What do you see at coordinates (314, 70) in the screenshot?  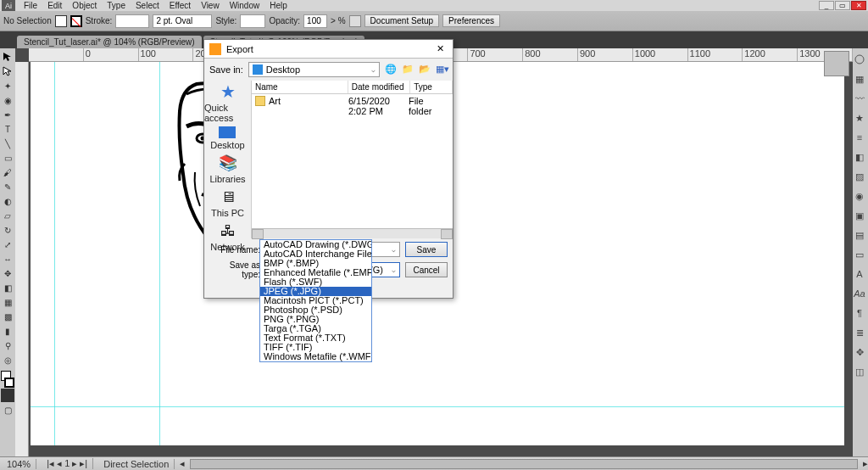 I see `save-in-combo: Desktop ⌵` at bounding box center [314, 70].